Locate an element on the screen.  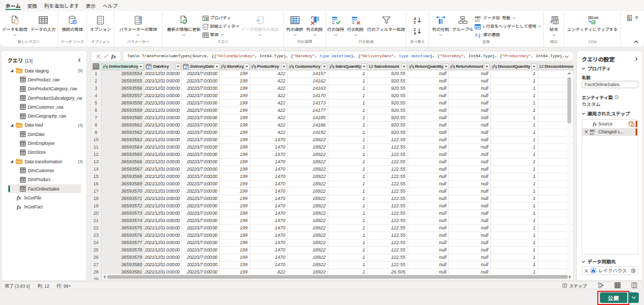
query-item-dimproduct: DimProduct is located at coordinates (44, 180).